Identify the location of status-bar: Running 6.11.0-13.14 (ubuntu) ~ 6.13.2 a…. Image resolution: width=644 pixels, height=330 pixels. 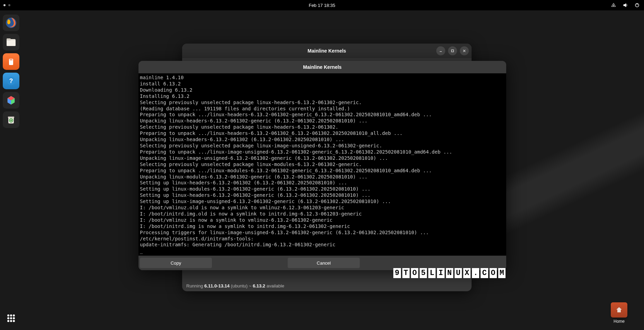
(235, 286).